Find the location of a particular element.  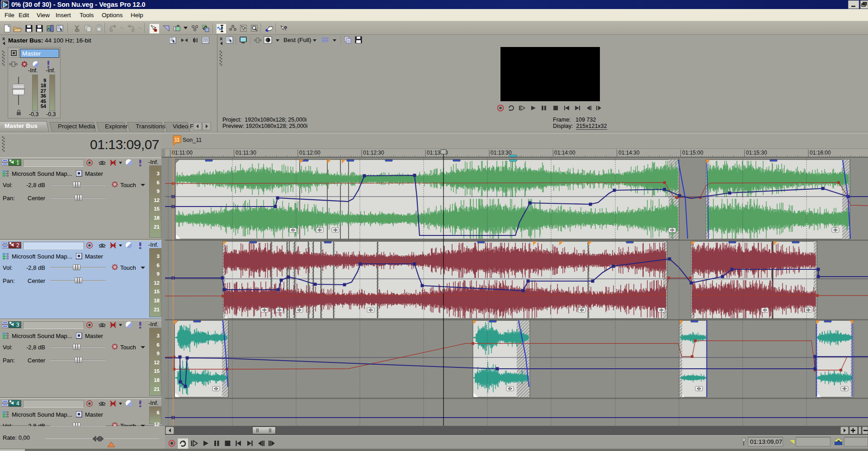

svg-text: 01:14:30 is located at coordinates (629, 153).